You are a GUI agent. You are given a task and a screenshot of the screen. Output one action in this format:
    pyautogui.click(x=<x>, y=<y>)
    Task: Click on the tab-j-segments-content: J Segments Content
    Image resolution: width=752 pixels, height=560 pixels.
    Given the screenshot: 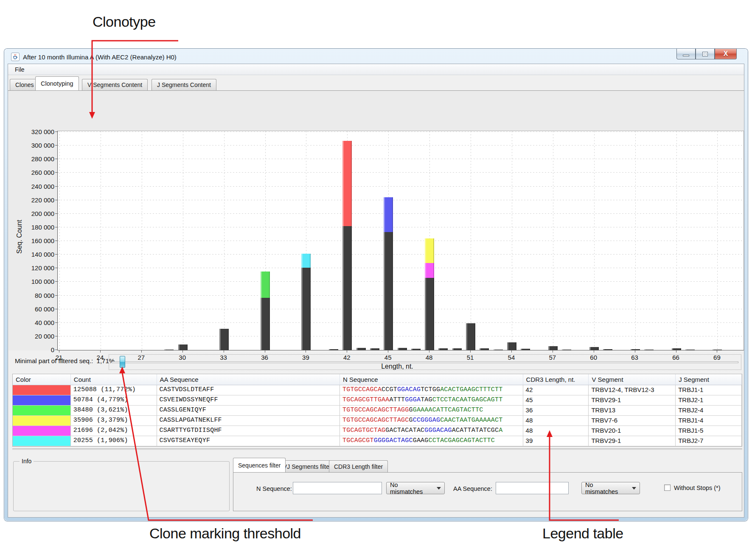 What is the action you would take?
    pyautogui.click(x=184, y=85)
    